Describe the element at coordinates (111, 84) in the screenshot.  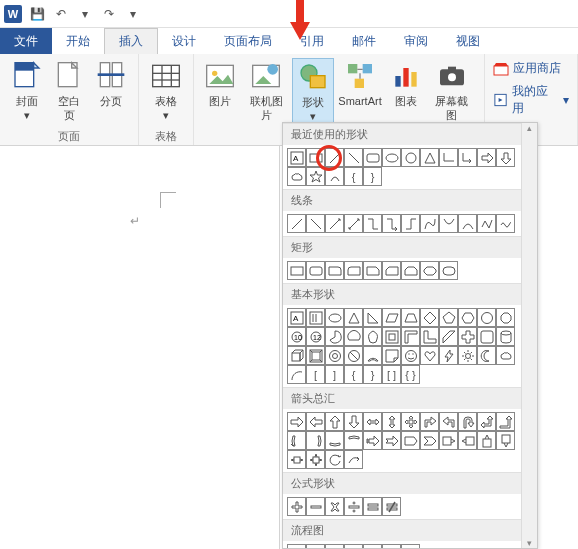
I see `page-break-button: 分页` at that location.